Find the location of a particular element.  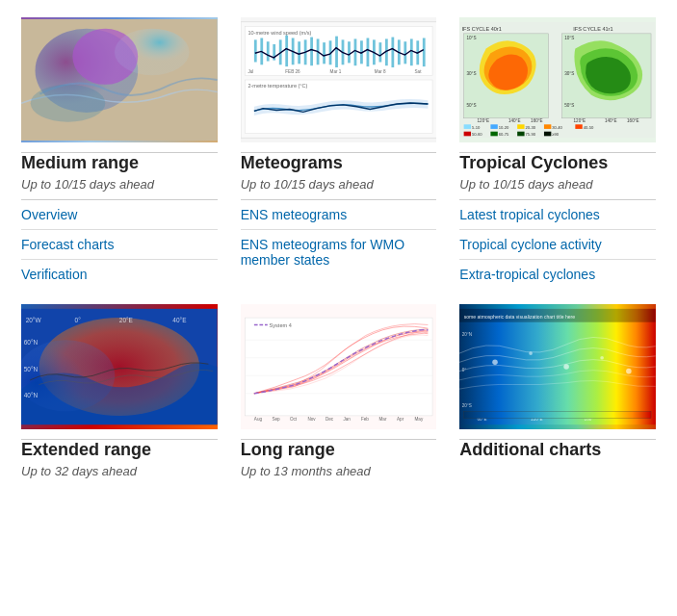

link-extra-tropical-cyclones: Extra-tropical cyclones is located at coordinates (558, 274).